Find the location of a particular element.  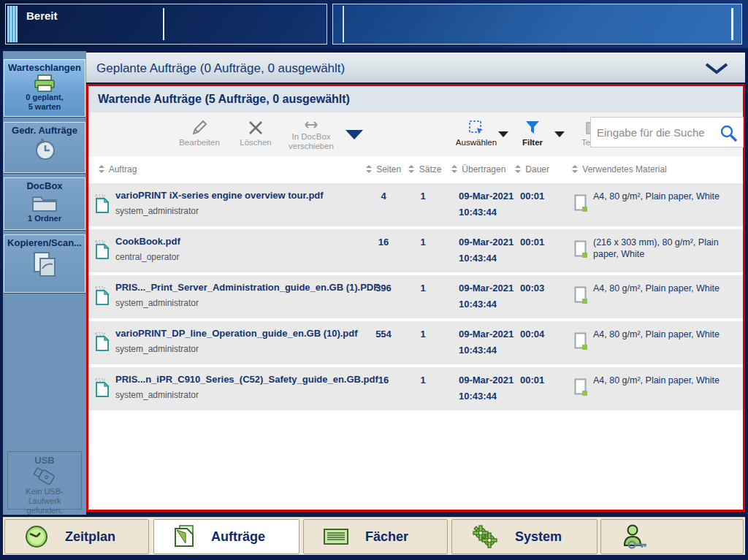

edit-button: Bearbeiten is located at coordinates (199, 133).